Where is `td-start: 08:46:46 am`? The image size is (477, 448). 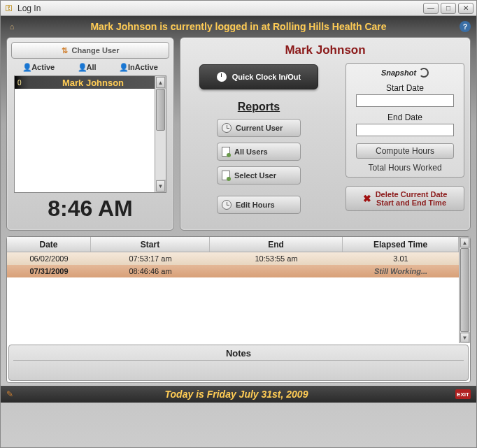 td-start: 08:46:46 am is located at coordinates (150, 271).